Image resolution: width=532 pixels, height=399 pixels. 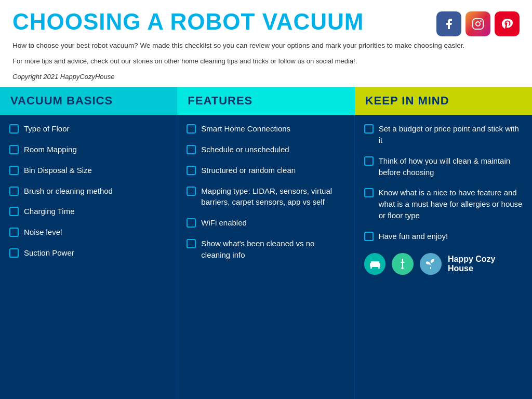 I want to click on instagram-icon, so click(x=478, y=24).